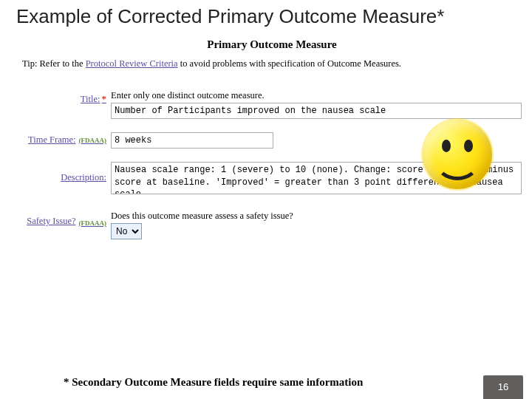  What do you see at coordinates (54, 64) in the screenshot?
I see `tip-prefix: Tip: Refer to the` at bounding box center [54, 64].